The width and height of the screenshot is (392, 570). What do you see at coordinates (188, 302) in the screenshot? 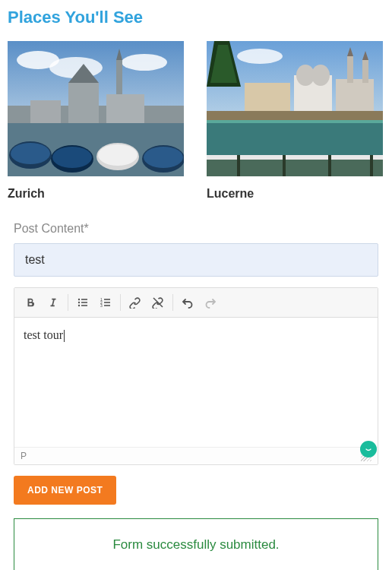
I see `undo-icon` at bounding box center [188, 302].